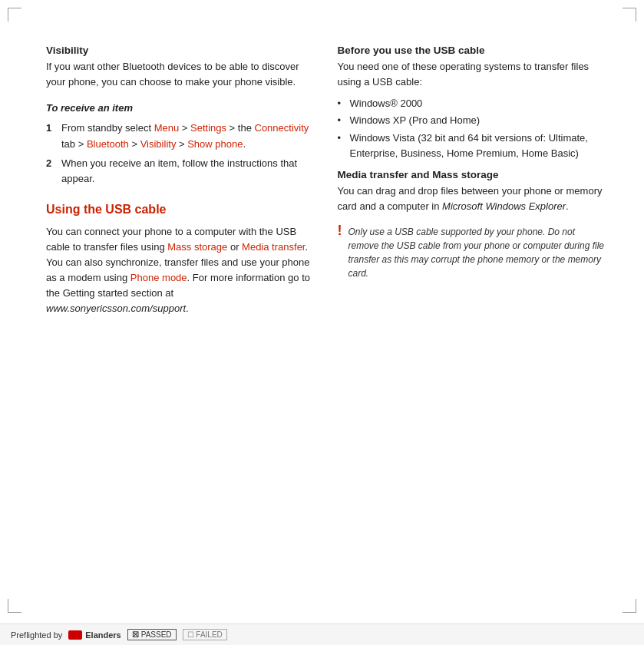 The width and height of the screenshot is (644, 645). What do you see at coordinates (387, 104) in the screenshot?
I see `os-1-text: Windows® 2000` at bounding box center [387, 104].